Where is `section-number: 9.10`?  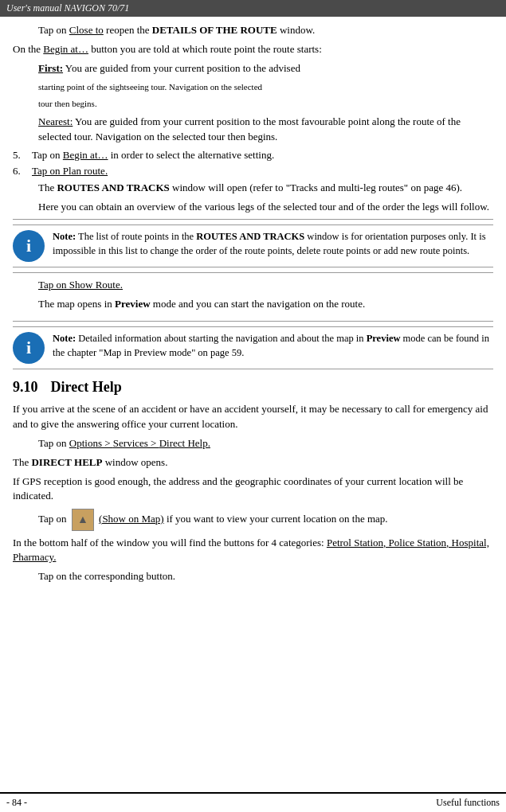 section-number: 9.10 is located at coordinates (25, 387).